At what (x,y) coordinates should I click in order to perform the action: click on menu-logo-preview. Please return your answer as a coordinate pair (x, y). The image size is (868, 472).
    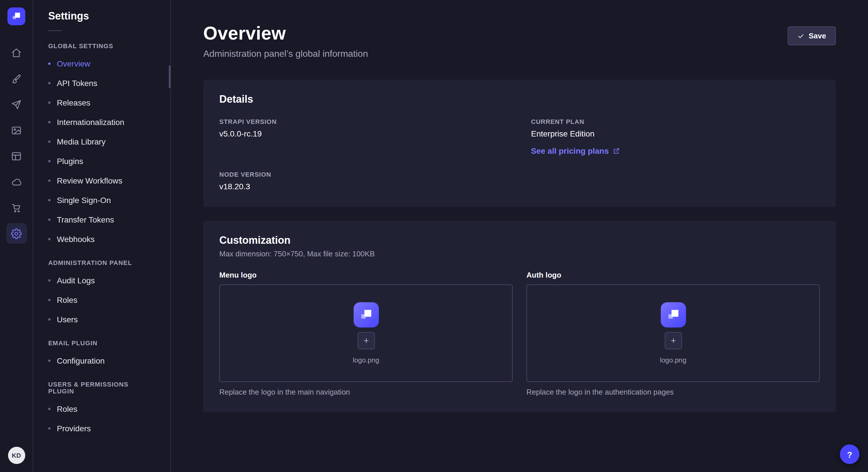
    Looking at the image, I should click on (366, 315).